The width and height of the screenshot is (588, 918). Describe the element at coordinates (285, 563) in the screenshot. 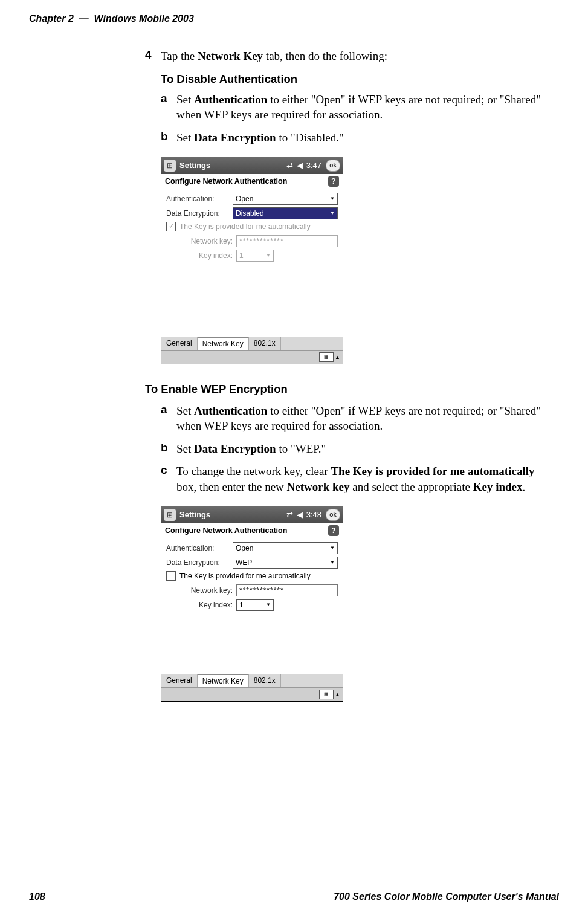

I see `encryption-dropdown: WEP▼` at that location.